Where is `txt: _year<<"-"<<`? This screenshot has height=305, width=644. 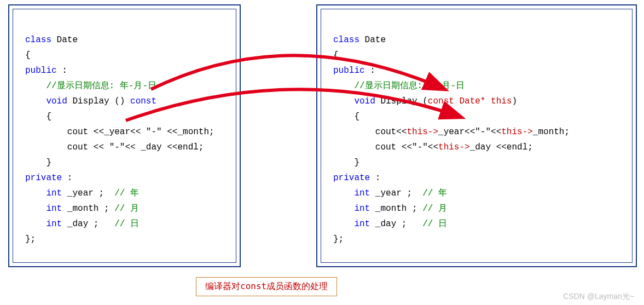
txt: _year<<"-"<< is located at coordinates (469, 132).